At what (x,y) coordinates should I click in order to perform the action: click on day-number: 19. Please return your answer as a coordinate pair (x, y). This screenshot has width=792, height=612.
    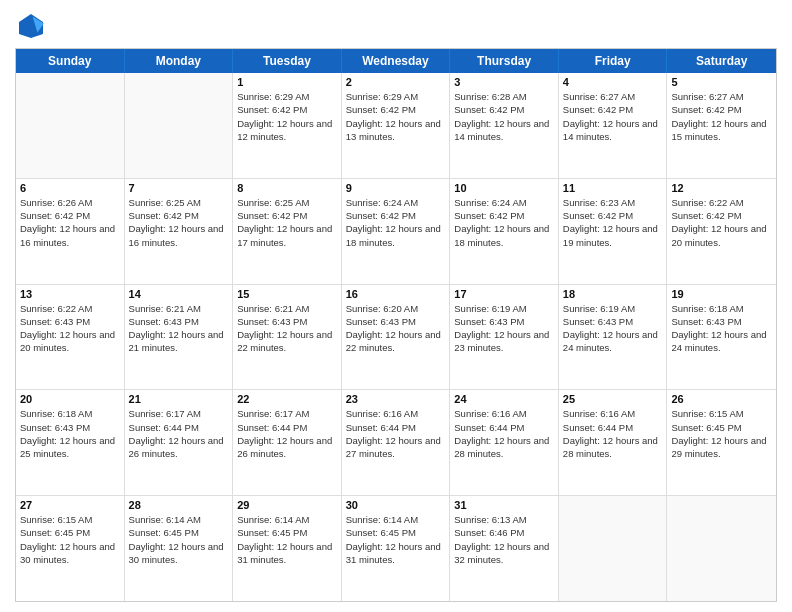
    Looking at the image, I should click on (722, 294).